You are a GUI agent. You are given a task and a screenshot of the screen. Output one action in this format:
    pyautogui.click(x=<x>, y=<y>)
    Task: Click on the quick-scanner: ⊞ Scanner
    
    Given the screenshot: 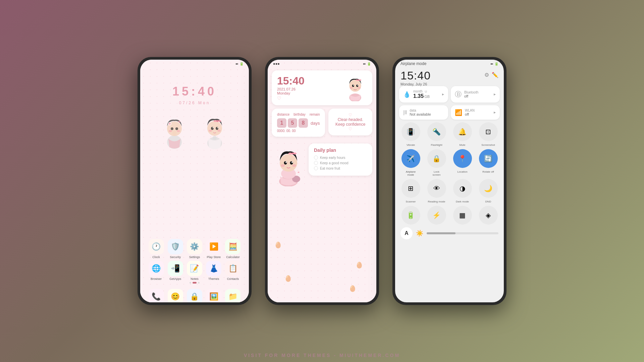 What is the action you would take?
    pyautogui.click(x=411, y=191)
    